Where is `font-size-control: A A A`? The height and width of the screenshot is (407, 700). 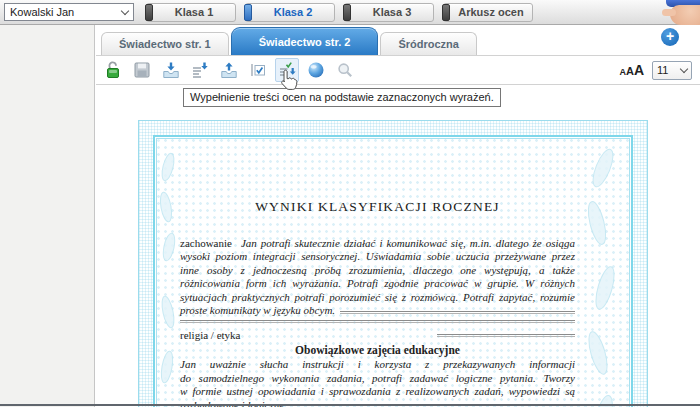 font-size-control: A A A is located at coordinates (632, 70).